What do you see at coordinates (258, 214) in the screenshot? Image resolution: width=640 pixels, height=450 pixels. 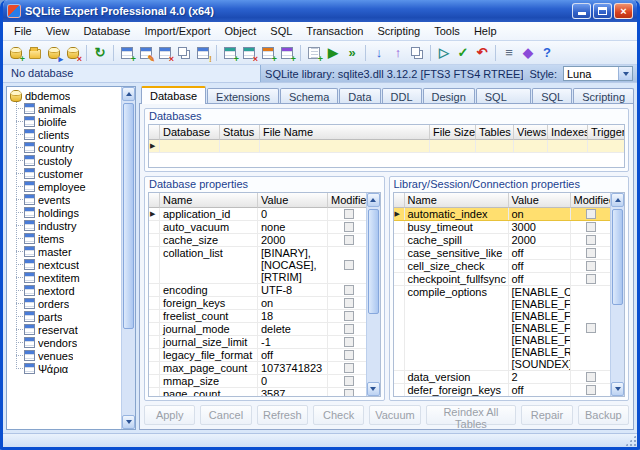 I see `property-row-application-id: ▶application_id0` at bounding box center [258, 214].